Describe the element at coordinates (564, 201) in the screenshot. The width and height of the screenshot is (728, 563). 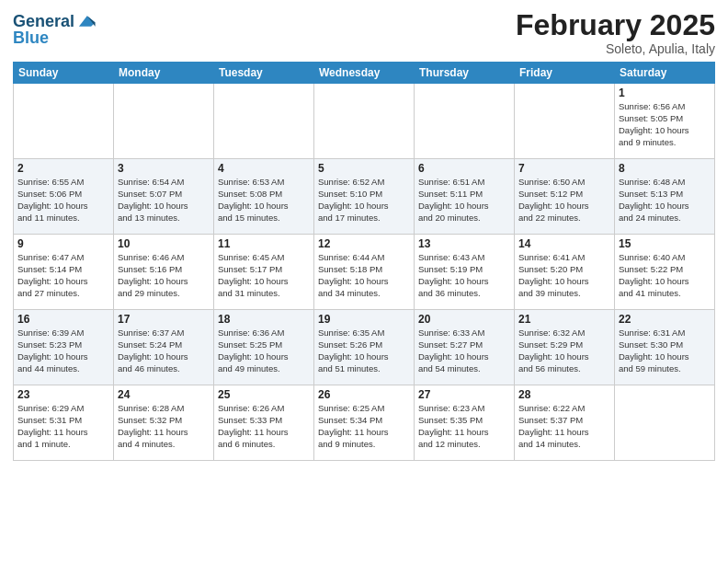
I see `day-info: Sunrise: 6:50 AM Sunset: 5:12 PM Dayligh…` at that location.